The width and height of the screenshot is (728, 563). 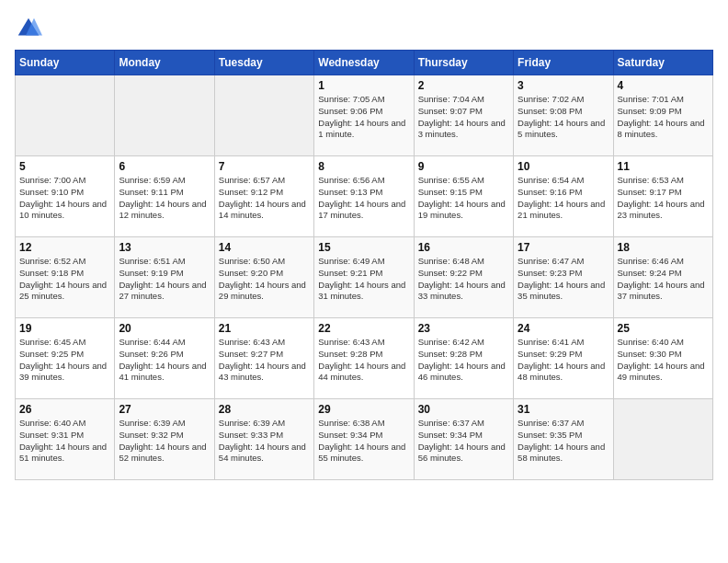 What do you see at coordinates (64, 280) in the screenshot?
I see `day-info: Sunrise: 6:52 AMSunset: 9:18 PMDaylight:…` at bounding box center [64, 280].